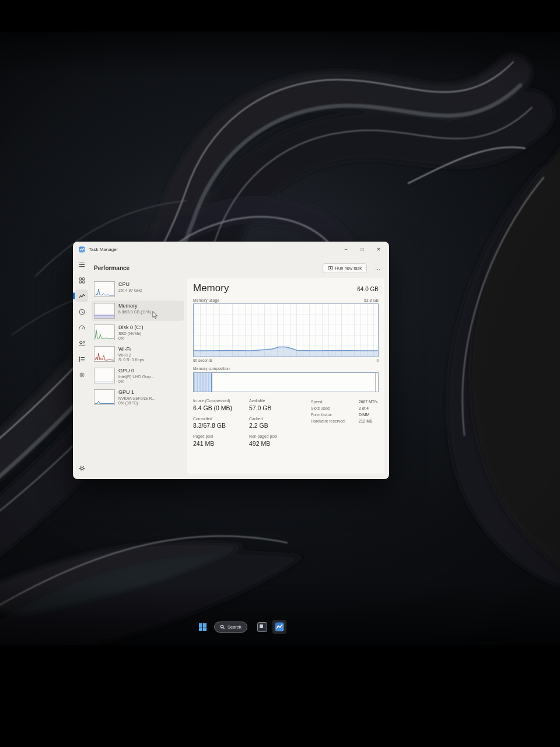 The height and width of the screenshot is (747, 560). I want to click on memory-title: Memory, so click(211, 288).